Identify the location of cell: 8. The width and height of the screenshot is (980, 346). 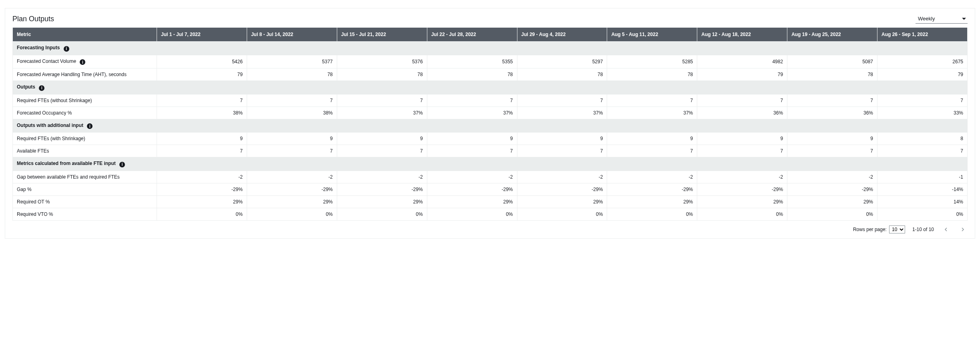
(923, 139).